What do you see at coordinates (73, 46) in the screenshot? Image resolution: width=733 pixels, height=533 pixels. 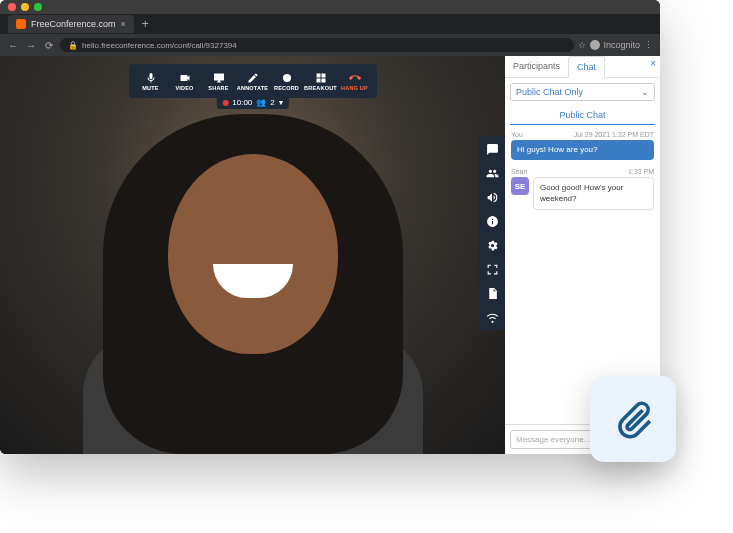 I see `lock-icon: 🔒` at bounding box center [73, 46].